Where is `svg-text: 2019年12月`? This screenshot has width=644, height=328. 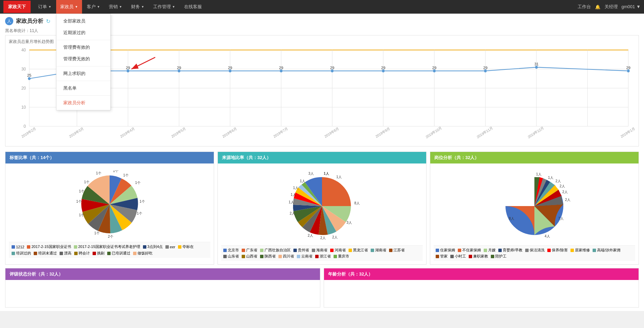 svg-text: 2019年12月 is located at coordinates (536, 132).